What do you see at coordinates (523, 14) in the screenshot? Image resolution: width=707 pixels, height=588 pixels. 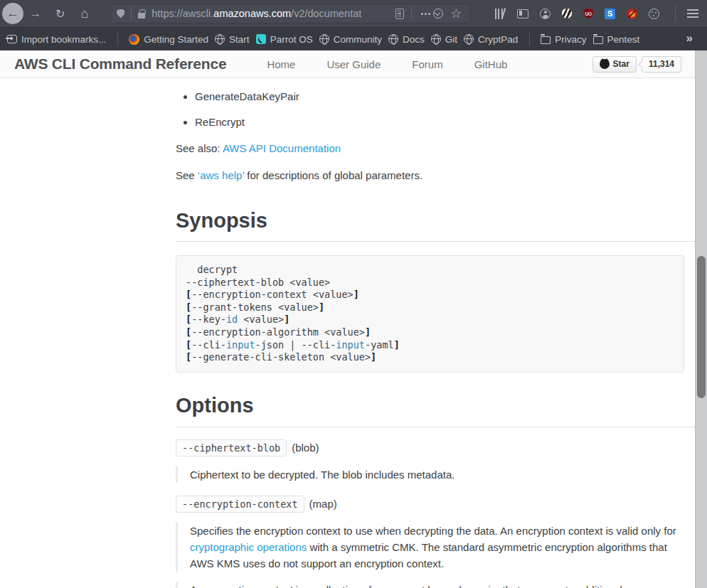 I see `sidebar-icon` at bounding box center [523, 14].